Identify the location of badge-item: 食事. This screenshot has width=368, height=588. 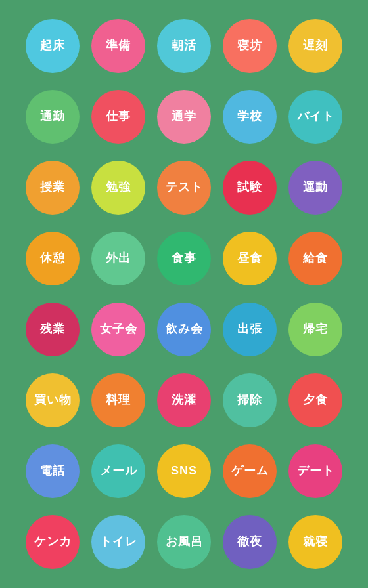
(184, 259).